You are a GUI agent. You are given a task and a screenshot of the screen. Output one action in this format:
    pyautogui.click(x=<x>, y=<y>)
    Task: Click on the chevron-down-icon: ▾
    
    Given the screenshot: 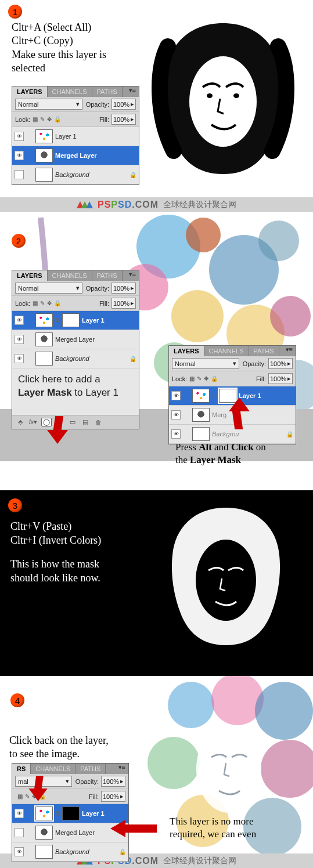 What is the action you would take?
    pyautogui.click(x=78, y=104)
    